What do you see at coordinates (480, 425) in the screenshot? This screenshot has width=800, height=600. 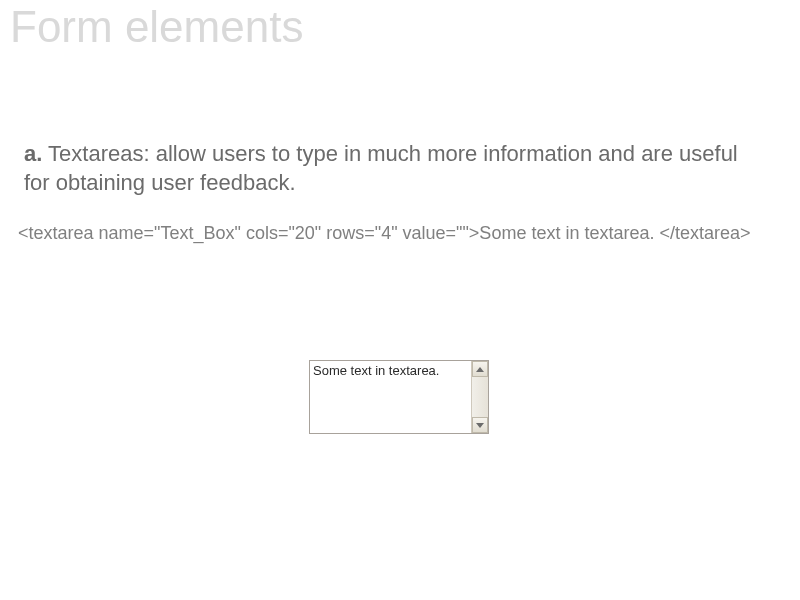 I see `scroll-down-button` at bounding box center [480, 425].